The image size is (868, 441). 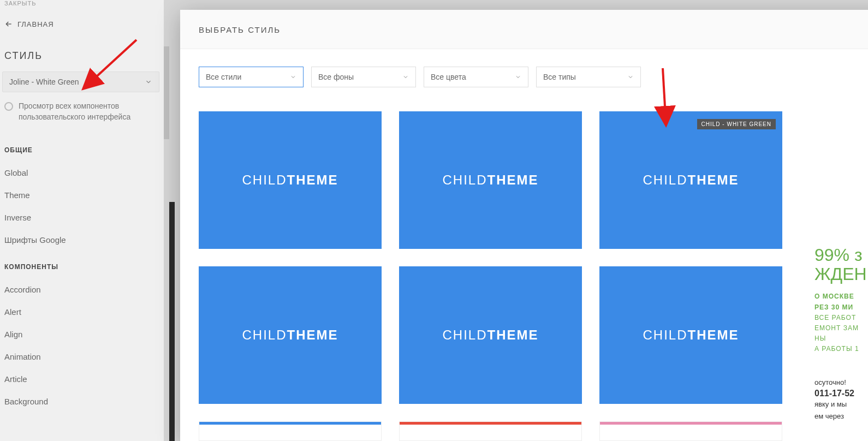 What do you see at coordinates (82, 172) in the screenshot?
I see `side-item-global: Global` at bounding box center [82, 172].